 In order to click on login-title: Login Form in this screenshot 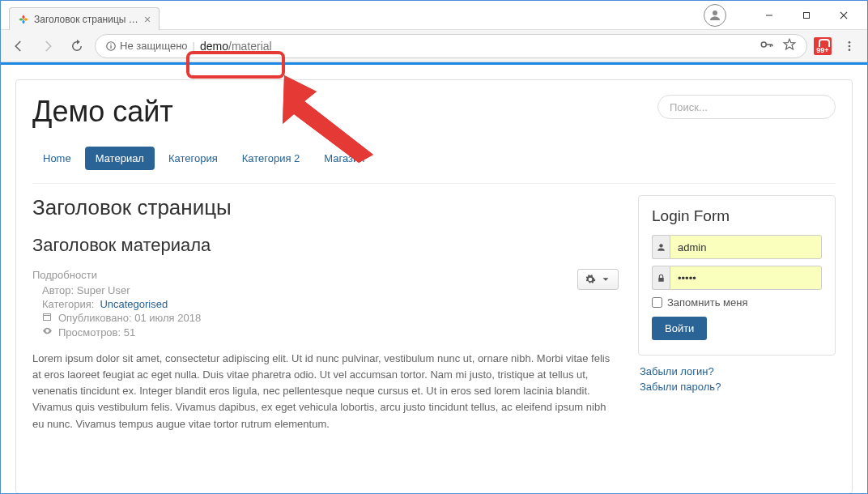, I will do `click(737, 216)`.